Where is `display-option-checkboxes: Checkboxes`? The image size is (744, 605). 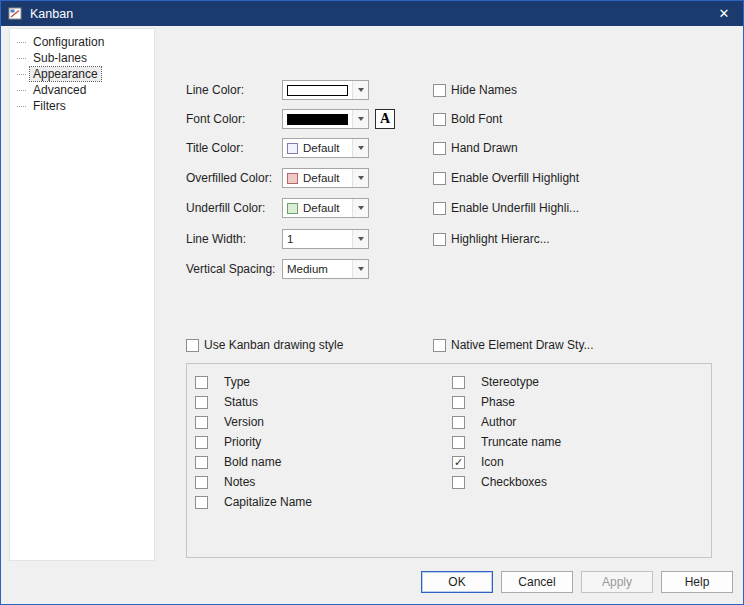 display-option-checkboxes: Checkboxes is located at coordinates (506, 482).